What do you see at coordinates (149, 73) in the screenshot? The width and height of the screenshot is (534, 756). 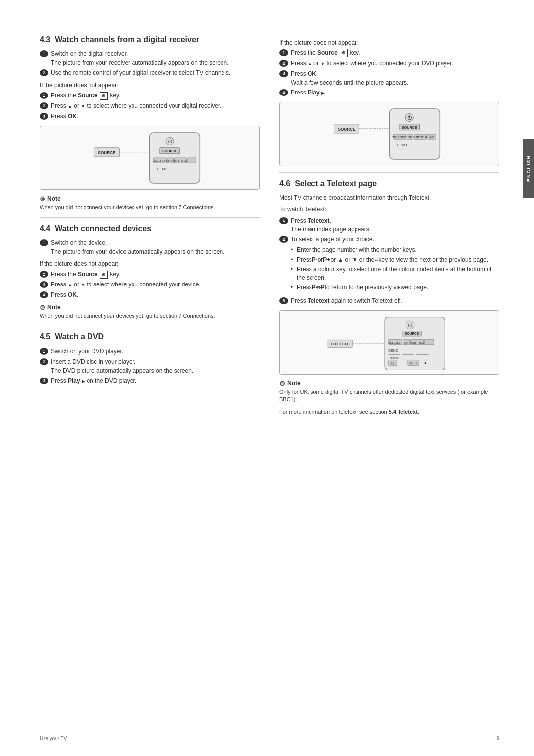 I see `step-item: 2 Use the remote control of your digital…` at bounding box center [149, 73].